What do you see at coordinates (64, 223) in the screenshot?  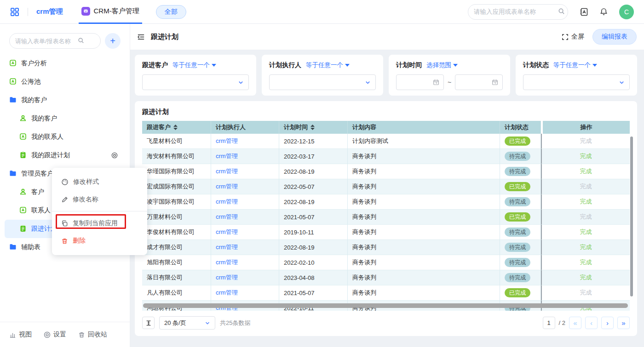 I see `copy-icon` at bounding box center [64, 223].